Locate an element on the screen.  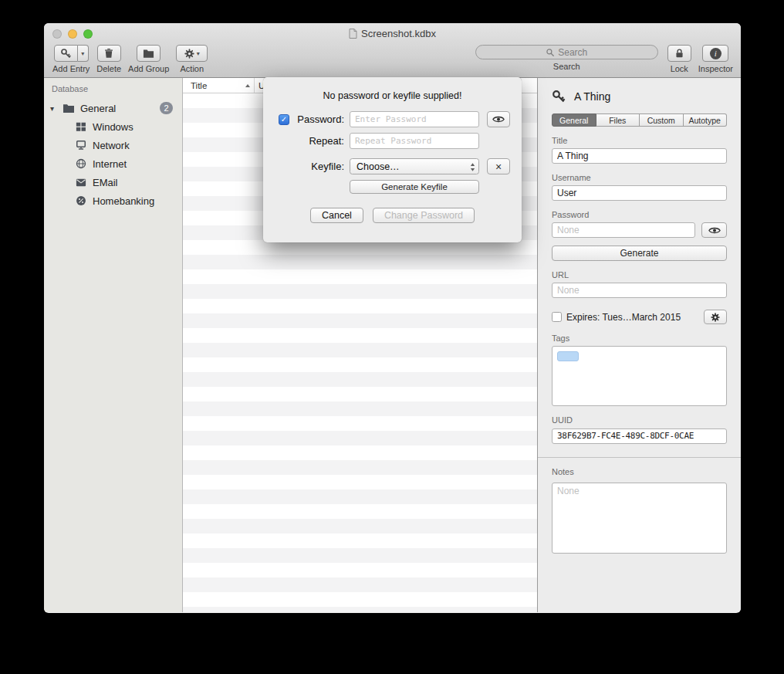
popup-arrows-icon is located at coordinates (472, 167).